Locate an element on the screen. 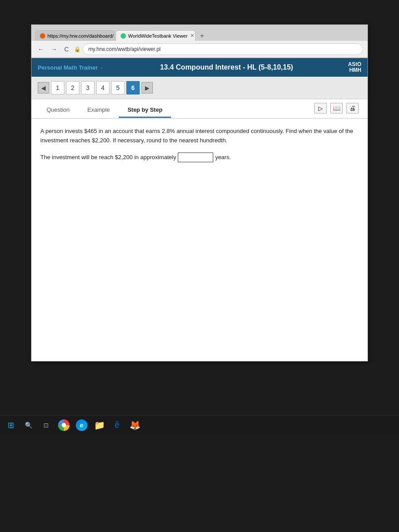 This screenshot has width=399, height=532. ie-taskbar-button: ê is located at coordinates (117, 425).